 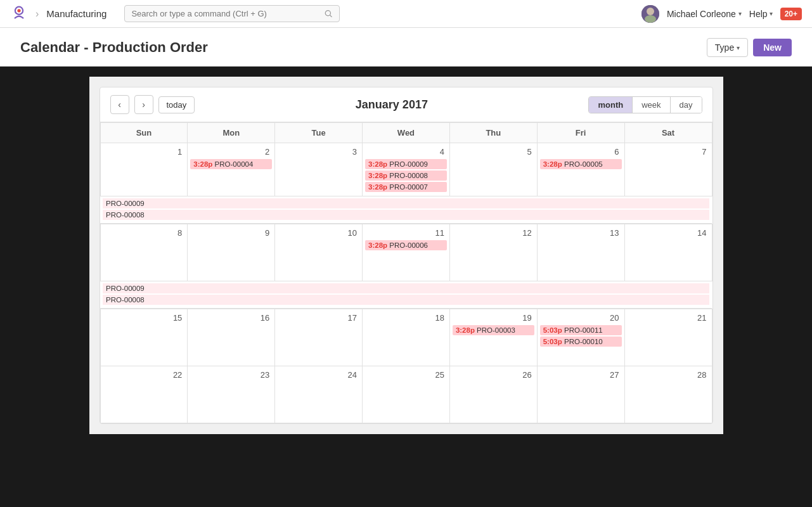 I want to click on calendar-title: January 2017, so click(x=392, y=105).